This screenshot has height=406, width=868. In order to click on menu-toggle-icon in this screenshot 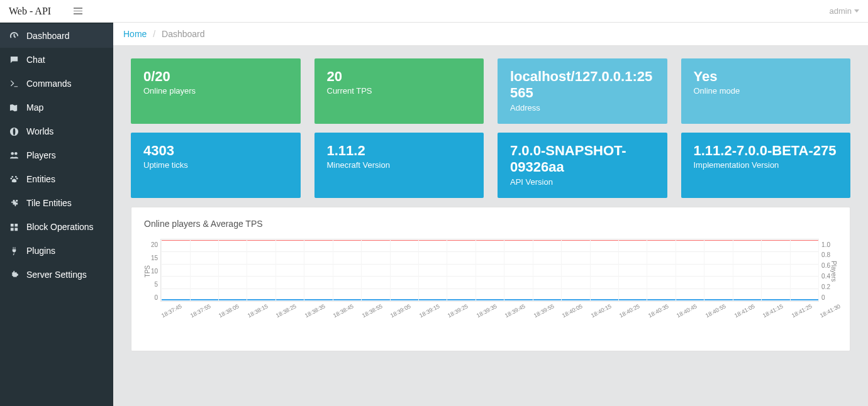, I will do `click(78, 11)`.